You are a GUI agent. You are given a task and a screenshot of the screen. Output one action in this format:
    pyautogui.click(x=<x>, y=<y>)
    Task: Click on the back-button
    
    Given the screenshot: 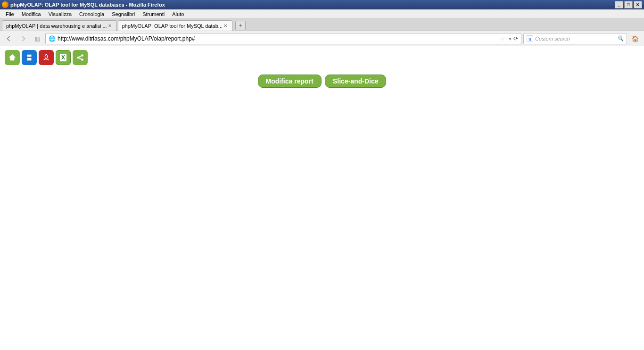 What is the action you would take?
    pyautogui.click(x=9, y=39)
    